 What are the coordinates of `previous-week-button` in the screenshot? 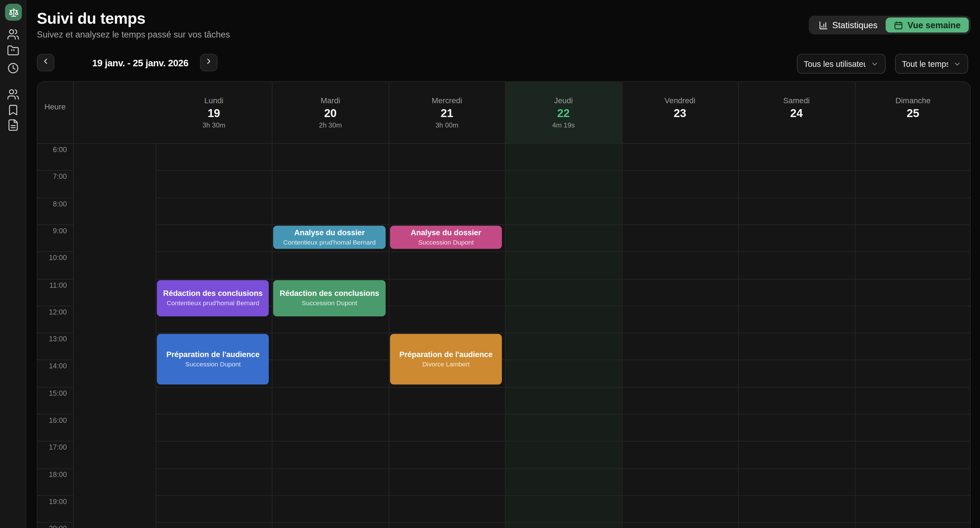 It's located at (46, 62).